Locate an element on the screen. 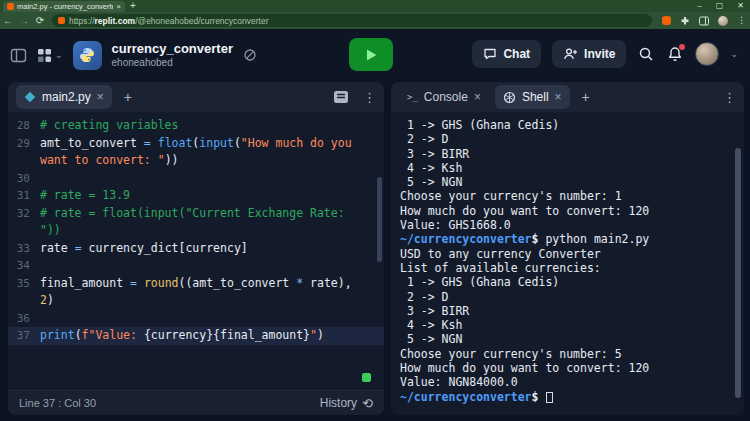 The image size is (750, 421). editor-tab-bar: main2.py × + ⋮ is located at coordinates (196, 97).